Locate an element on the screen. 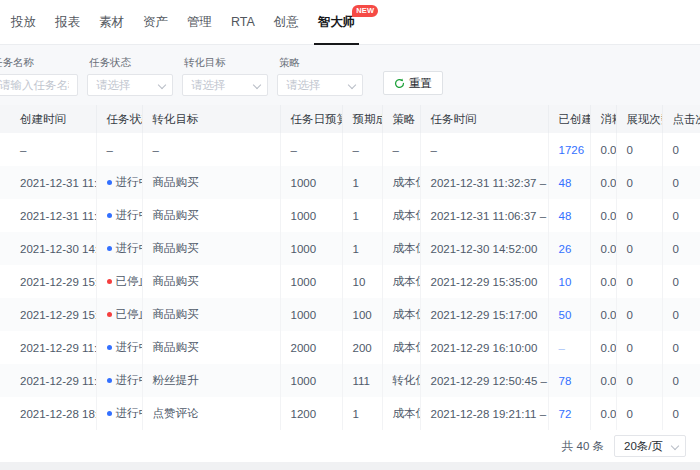 This screenshot has width=700, height=470. table-header: 创建时间 任务状态 转化目标 任务日预算 预期成本 策略 任务时间 已创建计划 … is located at coordinates (350, 119).